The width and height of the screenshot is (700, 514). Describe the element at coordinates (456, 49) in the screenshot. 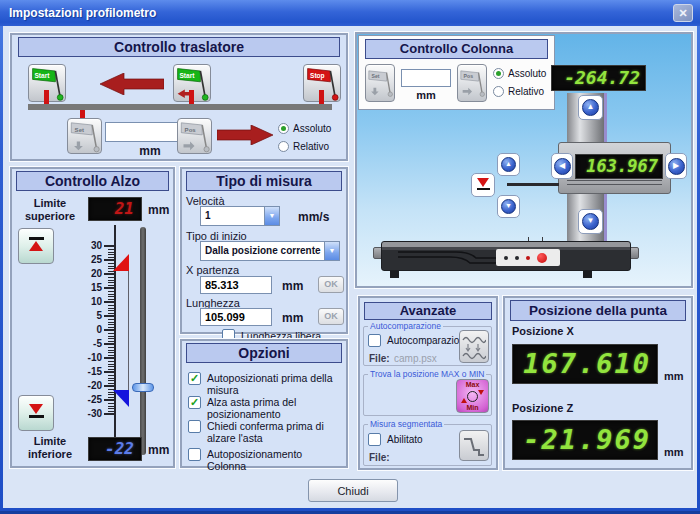

I see `group-title: Controllo Colonna` at that location.